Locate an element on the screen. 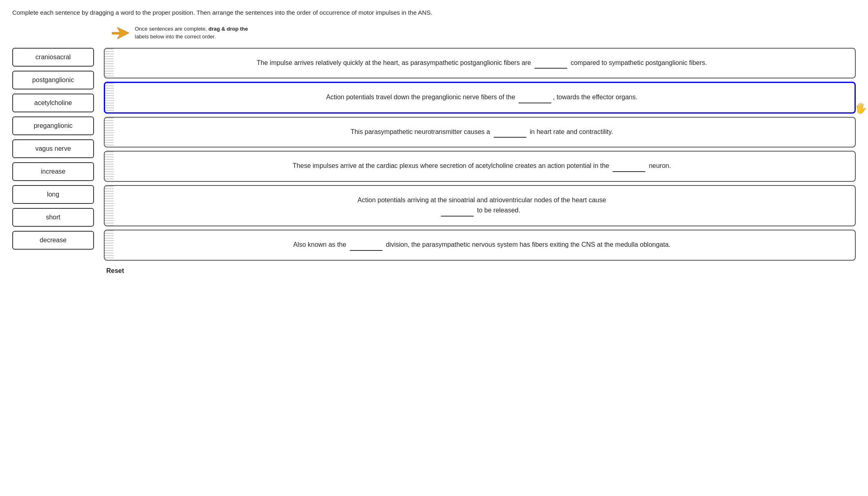 This screenshot has height=496, width=868. sentence-text-s4: These impulses arrive at the cardiac ple… is located at coordinates (480, 166).